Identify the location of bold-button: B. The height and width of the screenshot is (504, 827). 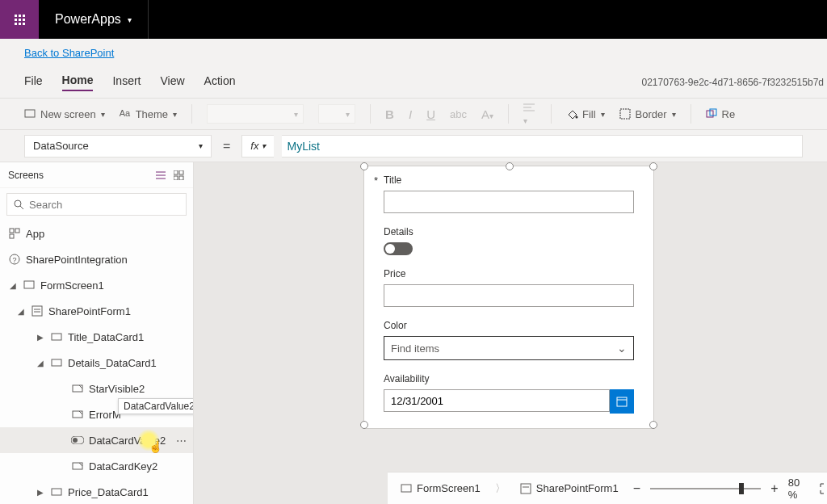
(389, 115).